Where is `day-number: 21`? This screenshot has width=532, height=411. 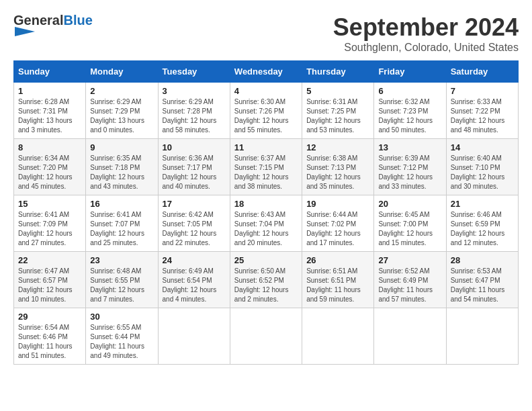
day-number: 21 is located at coordinates (482, 204).